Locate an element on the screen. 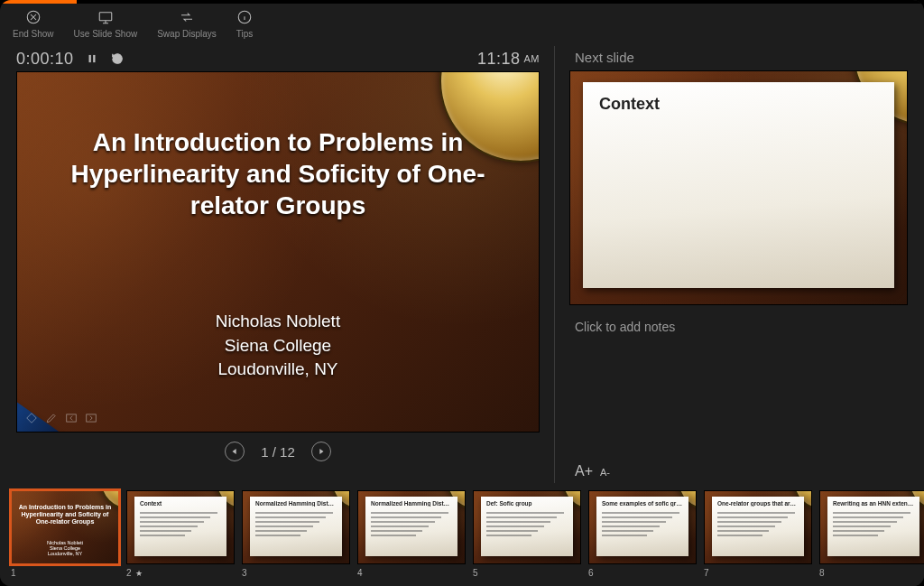 The height and width of the screenshot is (586, 924). notes-font-controls: A+ A- is located at coordinates (738, 470).